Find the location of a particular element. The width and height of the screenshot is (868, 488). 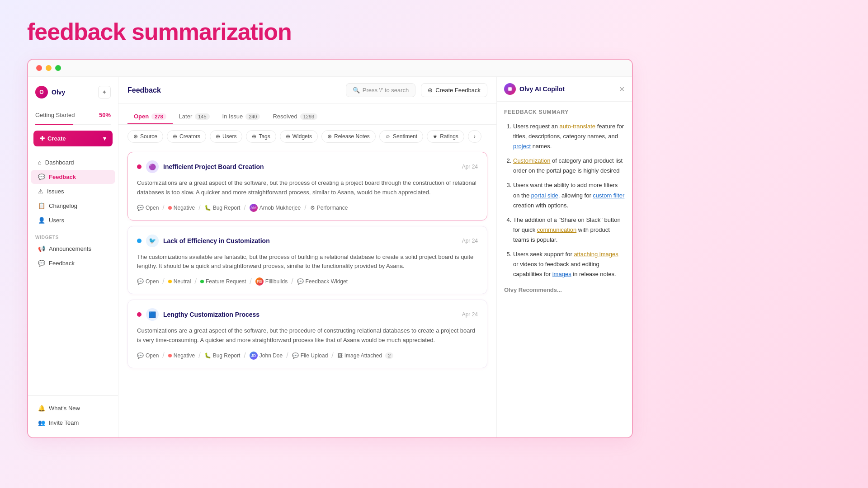

tl-red is located at coordinates (39, 68).